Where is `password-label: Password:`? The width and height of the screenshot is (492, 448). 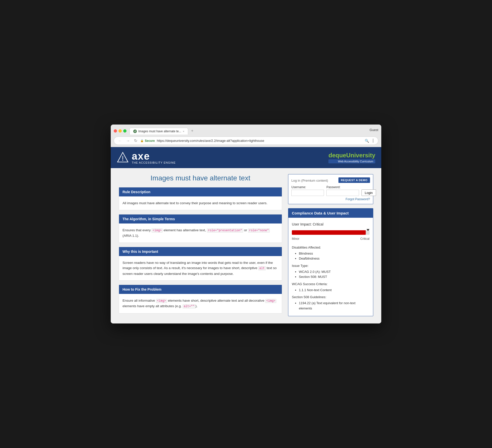 password-label: Password: is located at coordinates (343, 187).